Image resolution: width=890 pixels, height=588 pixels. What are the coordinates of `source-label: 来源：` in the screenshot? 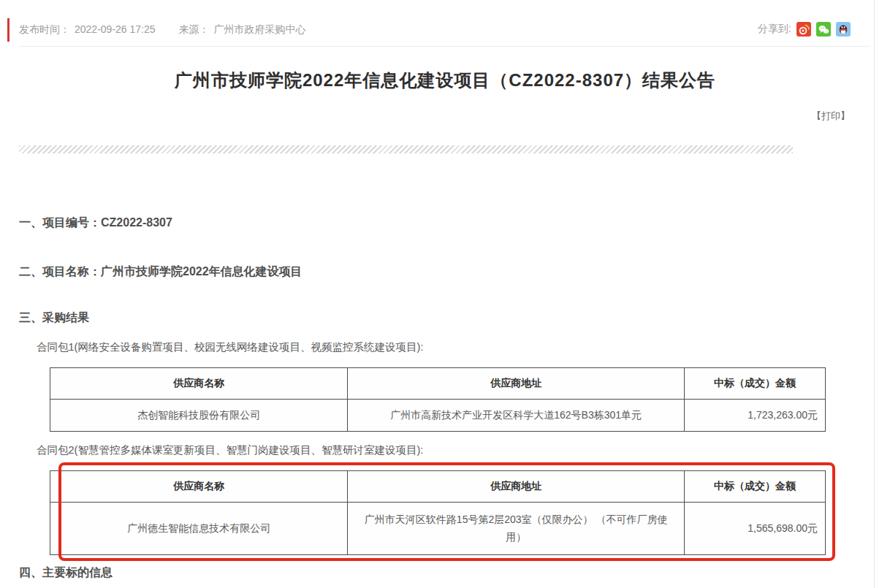 It's located at (194, 29).